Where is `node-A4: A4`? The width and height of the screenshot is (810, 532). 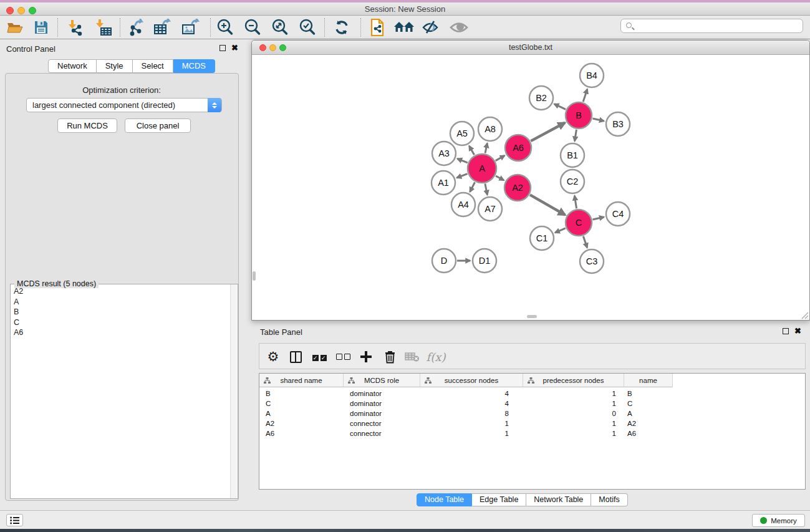
node-A4: A4 is located at coordinates (463, 205).